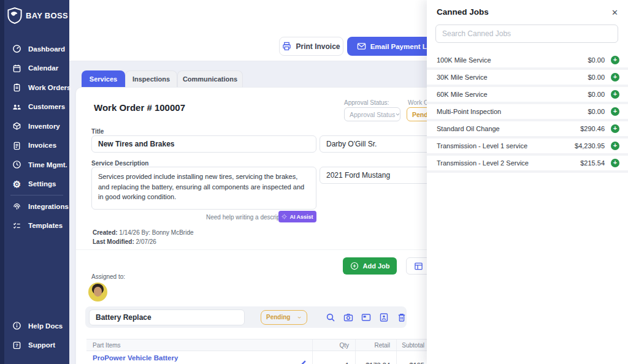  What do you see at coordinates (47, 49) in the screenshot?
I see `sidebar-item-label: Dashboard` at bounding box center [47, 49].